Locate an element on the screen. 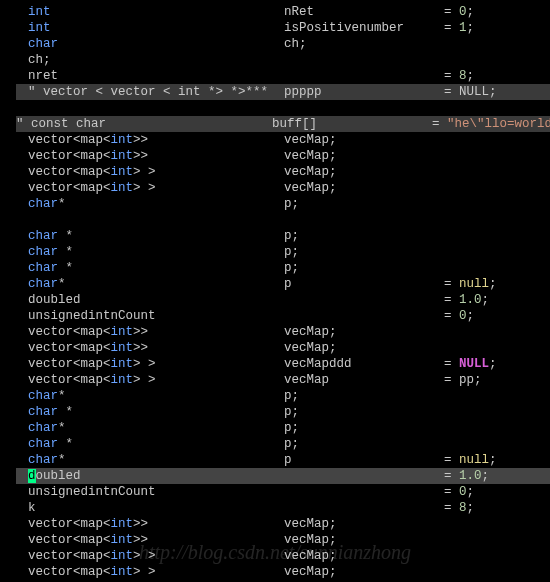 This screenshot has width=550, height=582. code-line: intnRet= 0; is located at coordinates (283, 12).